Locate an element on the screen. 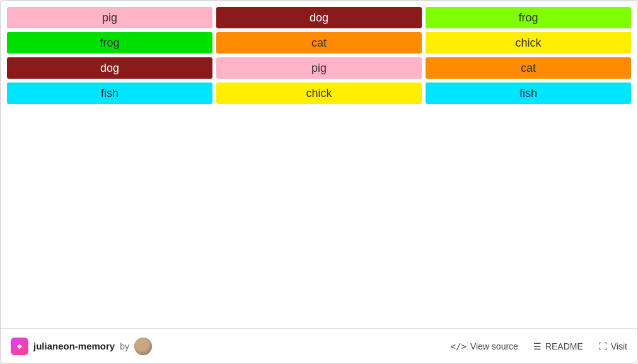 This screenshot has height=364, width=638. footer-left: ◈ julianeon-memory by is located at coordinates (81, 346).